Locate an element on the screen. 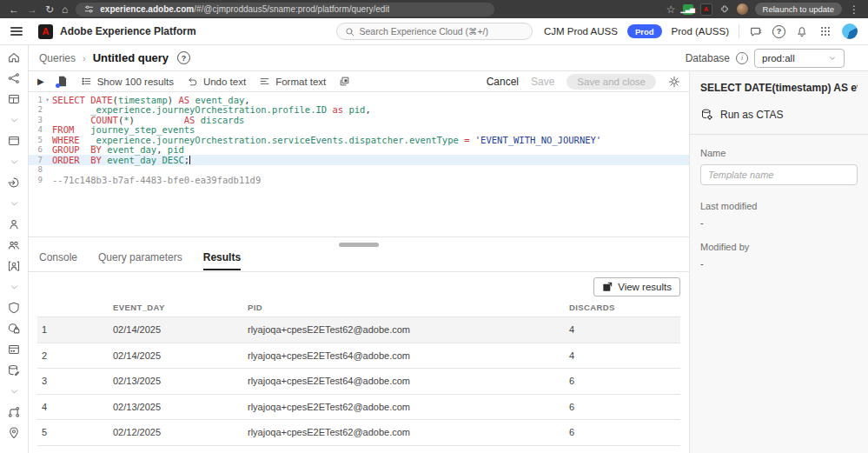 This screenshot has height=453, width=868. show-results-button: Show 100 results is located at coordinates (127, 82).